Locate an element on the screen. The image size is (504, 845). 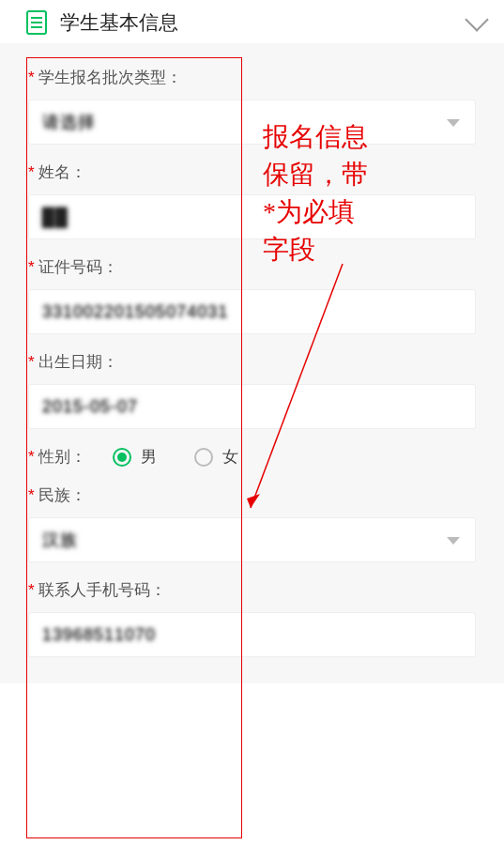
chevron-down-icon is located at coordinates (477, 19).